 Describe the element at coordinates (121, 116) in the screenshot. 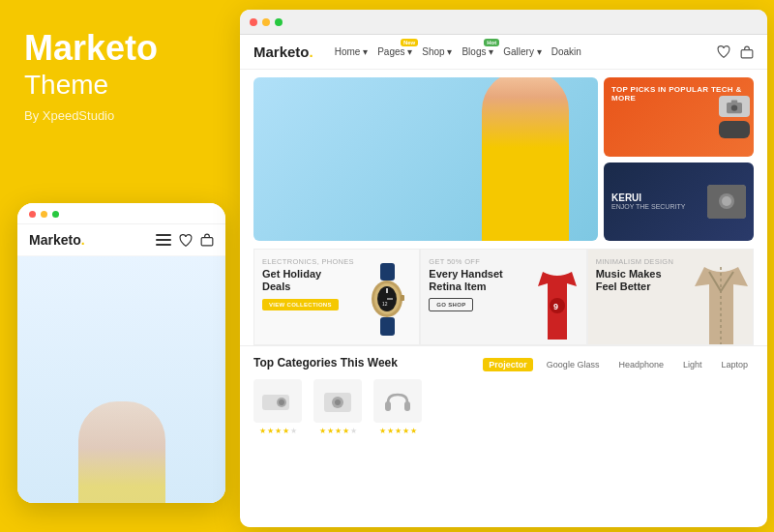

I see `brand-by: By XpeedStudio` at that location.